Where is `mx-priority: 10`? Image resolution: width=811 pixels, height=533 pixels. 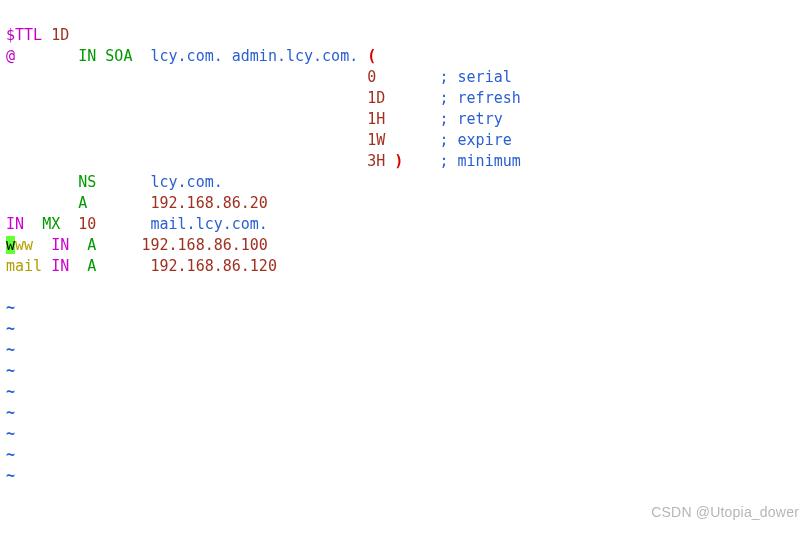 mx-priority: 10 is located at coordinates (87, 224).